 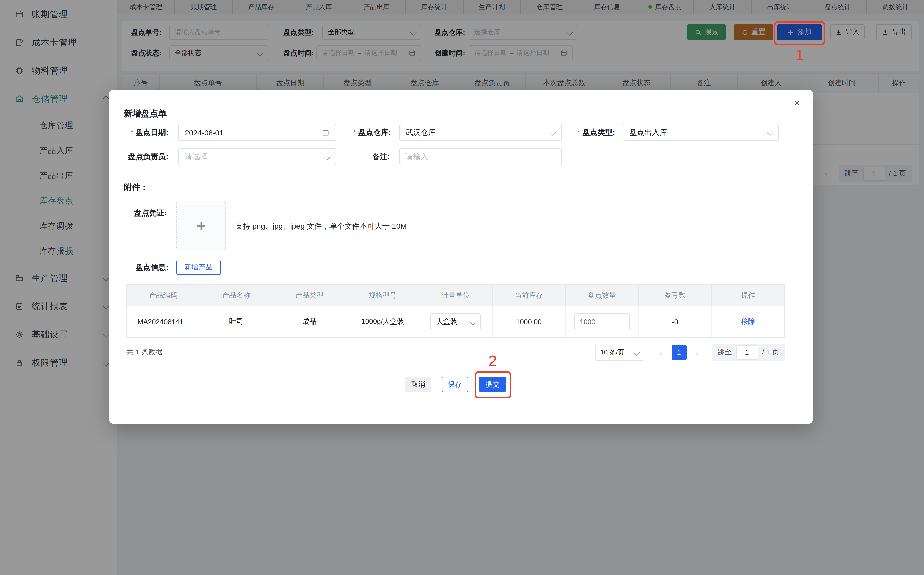 What do you see at coordinates (310, 322) in the screenshot?
I see `product-type-cell: 成品` at bounding box center [310, 322].